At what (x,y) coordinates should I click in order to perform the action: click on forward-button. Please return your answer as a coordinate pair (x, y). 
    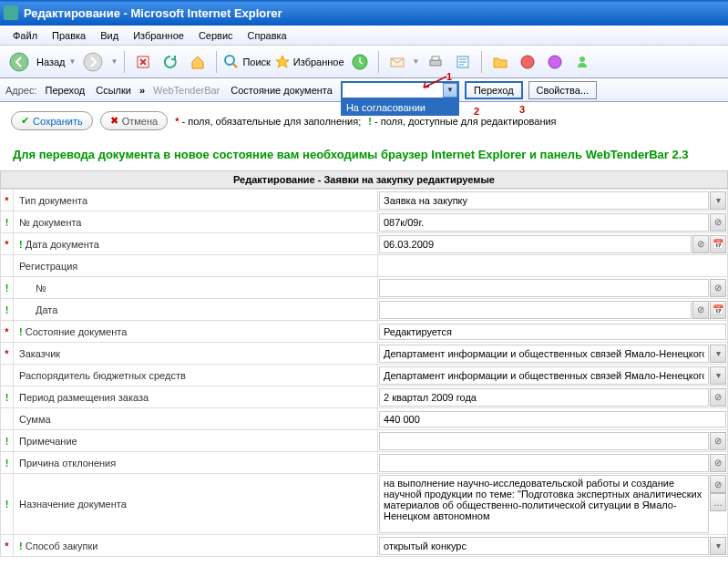
    Looking at the image, I should click on (93, 62).